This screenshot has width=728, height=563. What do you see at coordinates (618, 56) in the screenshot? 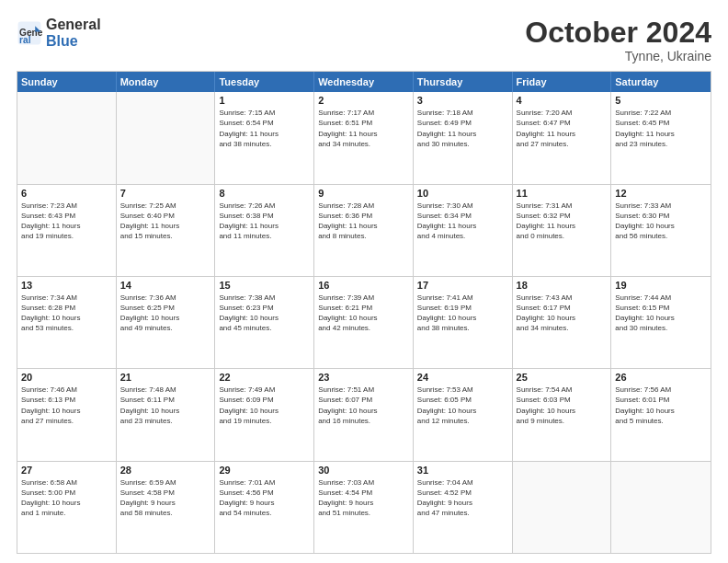
I see `subtitle: Tynne, Ukraine` at bounding box center [618, 56].